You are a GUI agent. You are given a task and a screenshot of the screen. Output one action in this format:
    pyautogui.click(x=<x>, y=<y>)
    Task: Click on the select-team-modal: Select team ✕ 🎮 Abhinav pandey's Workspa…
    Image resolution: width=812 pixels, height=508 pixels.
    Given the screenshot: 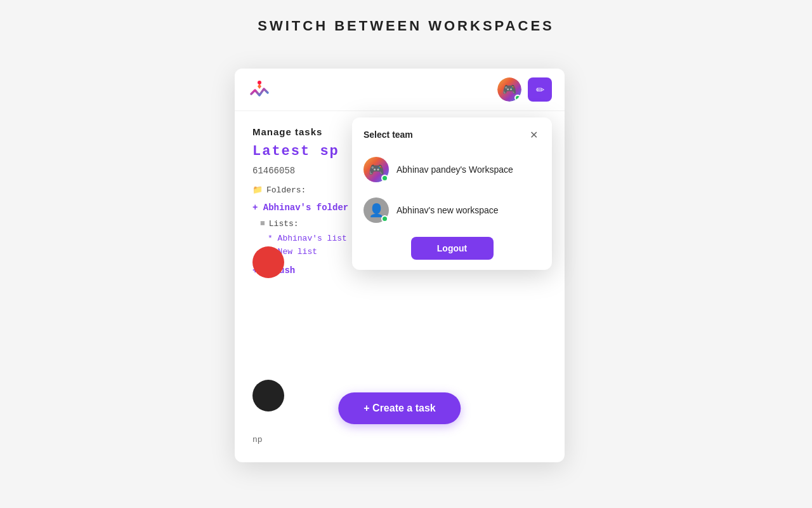 What is the action you would take?
    pyautogui.click(x=452, y=194)
    